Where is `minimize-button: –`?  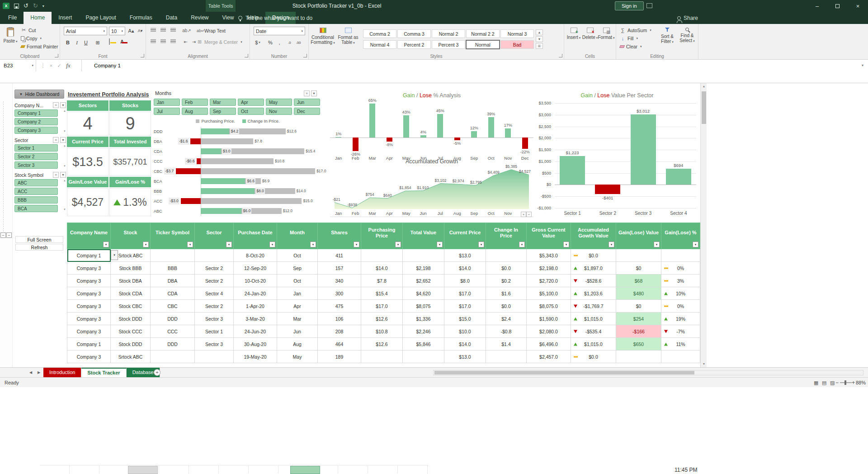 minimize-button: – is located at coordinates (817, 6).